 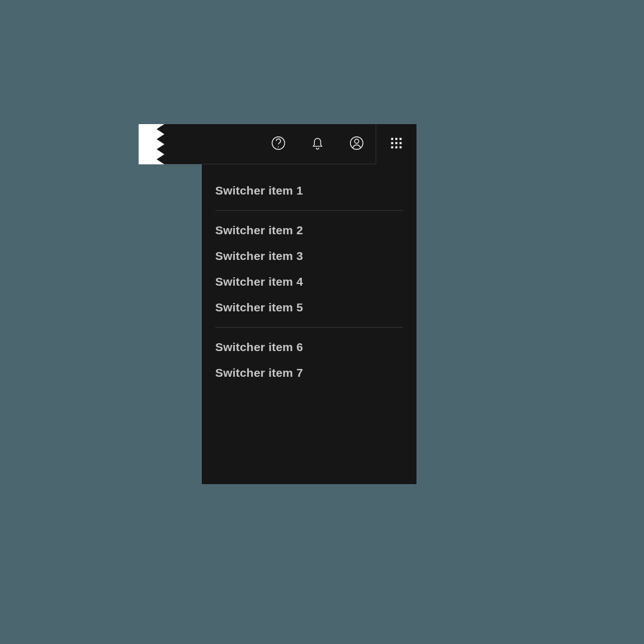 What do you see at coordinates (309, 282) in the screenshot?
I see `switcher-list: Switcher item 1 Switcher item 2 Switcher…` at bounding box center [309, 282].